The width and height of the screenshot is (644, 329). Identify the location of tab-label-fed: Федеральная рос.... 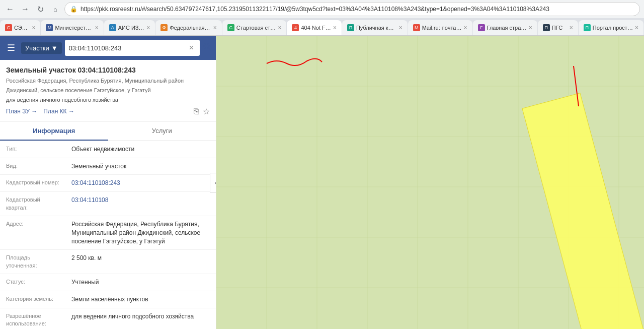
(190, 28).